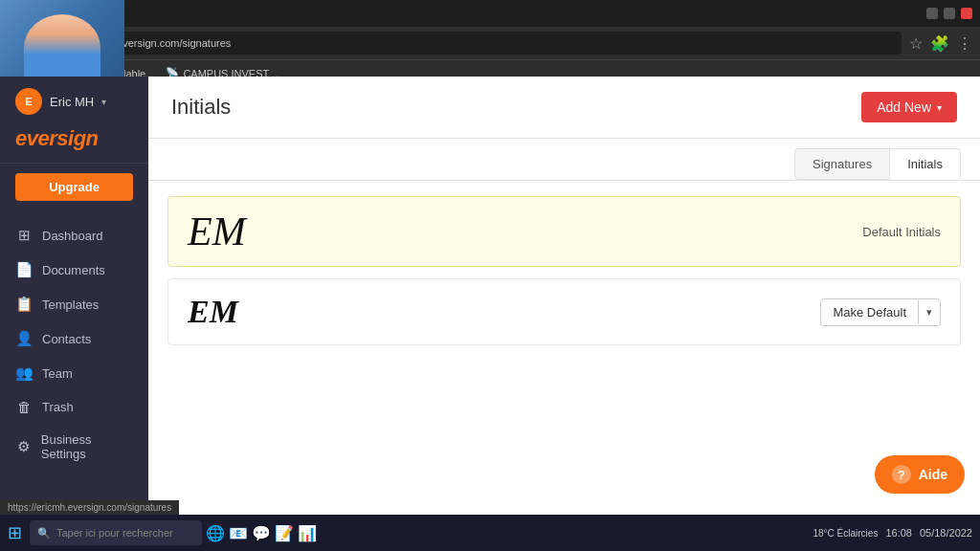  I want to click on taskbar-icon-mail: 📧, so click(238, 534).